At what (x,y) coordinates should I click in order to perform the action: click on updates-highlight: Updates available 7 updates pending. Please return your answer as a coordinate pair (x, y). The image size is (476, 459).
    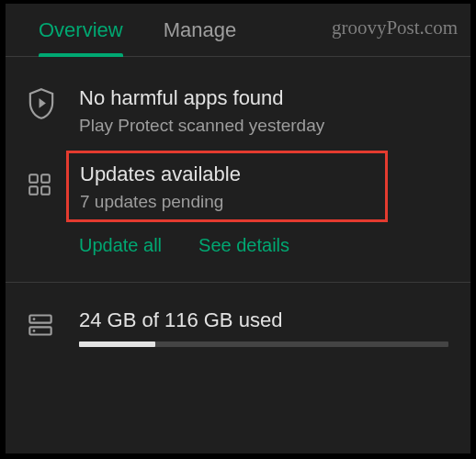
    Looking at the image, I should click on (227, 186).